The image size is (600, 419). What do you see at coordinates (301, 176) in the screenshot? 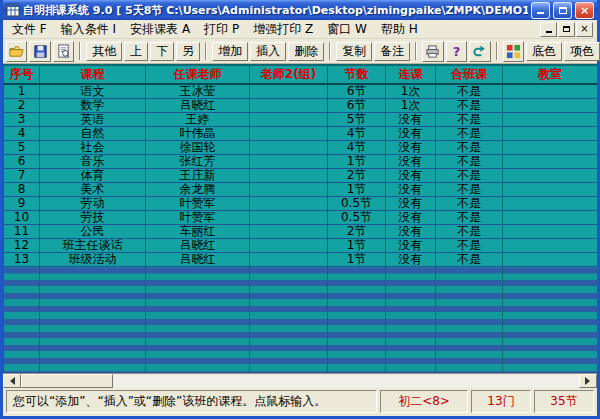
I see `table-row: 7体育王庄新2节没有不是` at bounding box center [301, 176].